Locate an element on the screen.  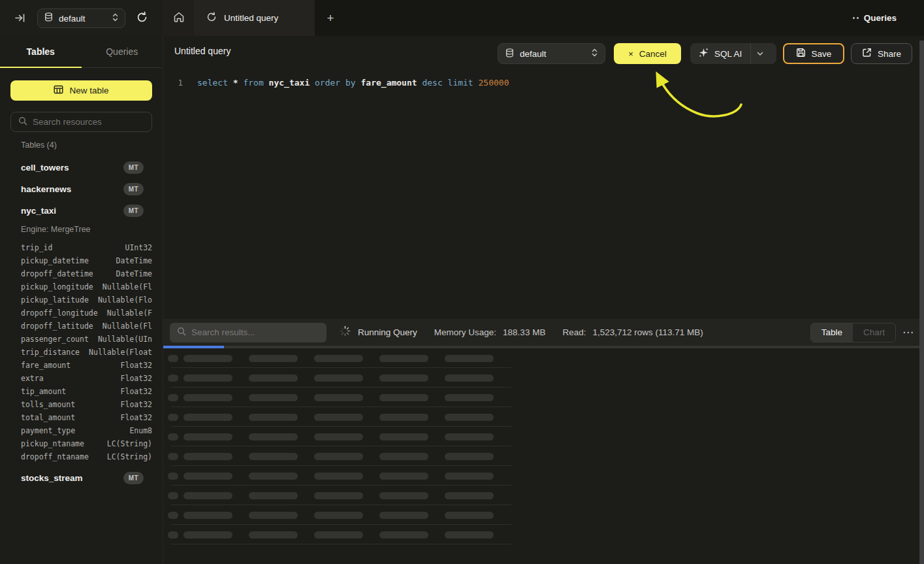
column-row-pickup_datetime: pickup_datetimeDateTime is located at coordinates (82, 261).